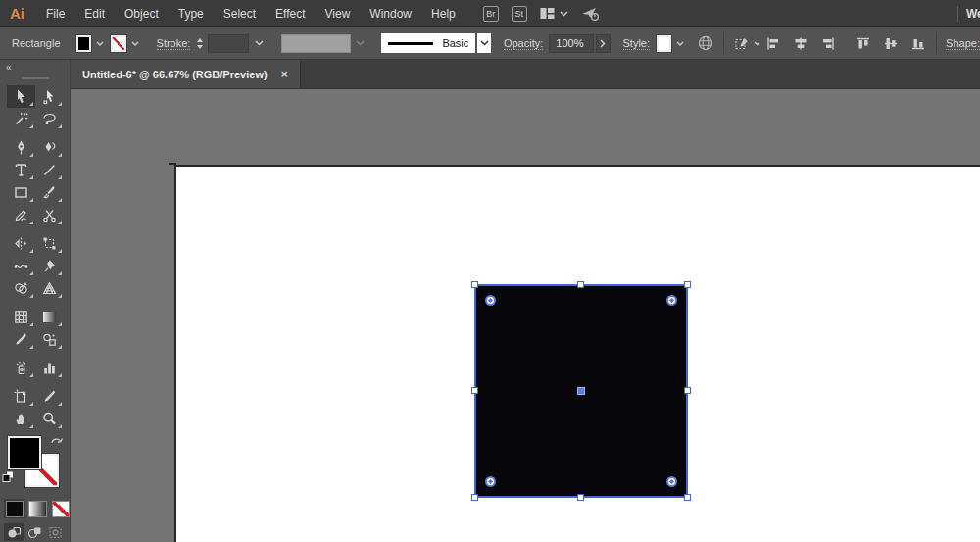 The width and height of the screenshot is (980, 542). What do you see at coordinates (564, 14) in the screenshot?
I see `chevron-down-icon` at bounding box center [564, 14].